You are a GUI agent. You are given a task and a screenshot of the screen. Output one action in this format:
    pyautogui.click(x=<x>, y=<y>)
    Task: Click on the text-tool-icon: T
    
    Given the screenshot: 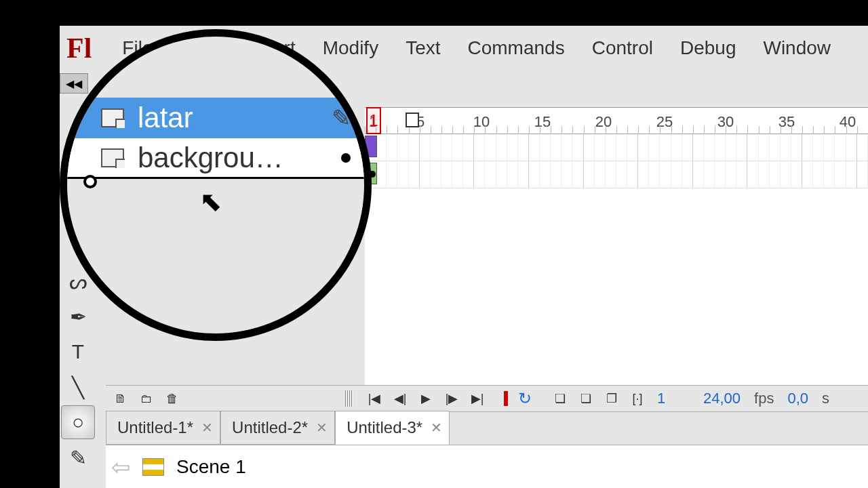 What is the action you would take?
    pyautogui.click(x=78, y=352)
    